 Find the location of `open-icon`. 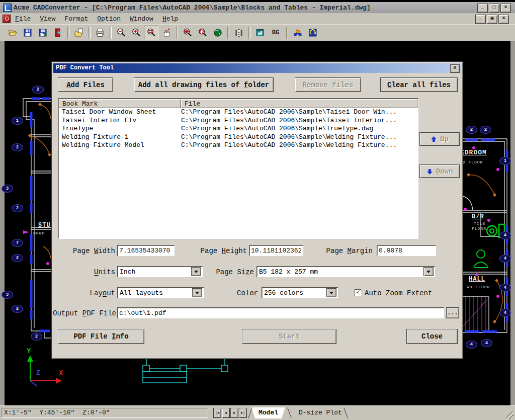

open-icon is located at coordinates (12, 33).